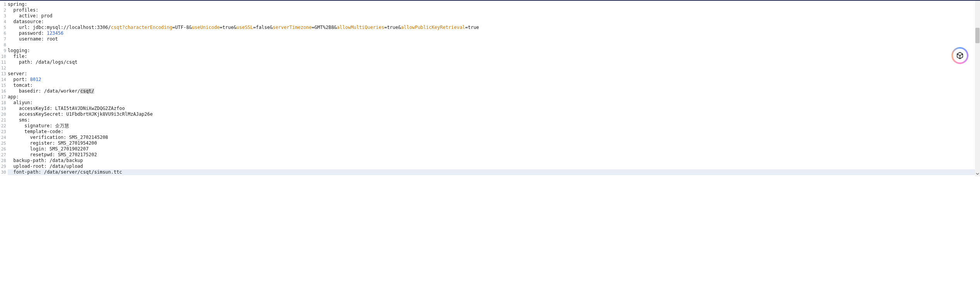 Image resolution: width=980 pixels, height=287 pixels. Describe the element at coordinates (494, 74) in the screenshot. I see `code-line: server:` at that location.